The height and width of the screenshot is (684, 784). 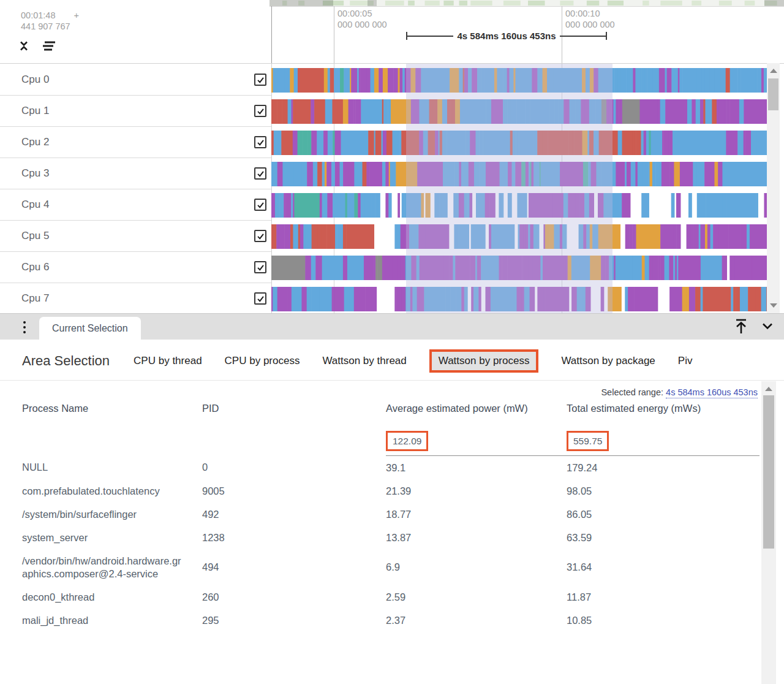 I want to click on pid-cell: 260, so click(x=294, y=597).